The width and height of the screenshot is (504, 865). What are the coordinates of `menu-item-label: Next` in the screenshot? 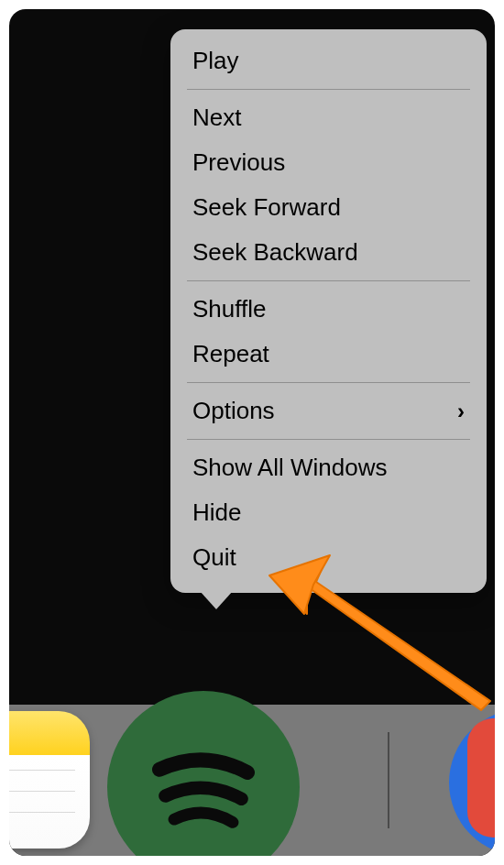 It's located at (216, 117).